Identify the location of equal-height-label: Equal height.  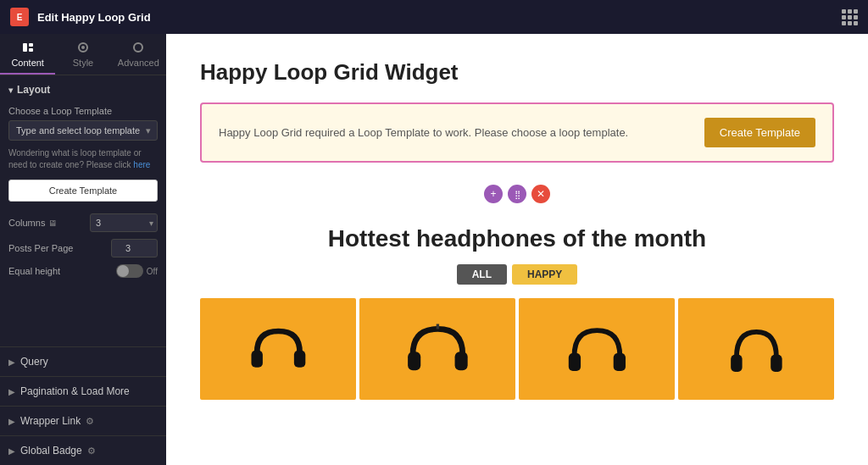
(59, 271).